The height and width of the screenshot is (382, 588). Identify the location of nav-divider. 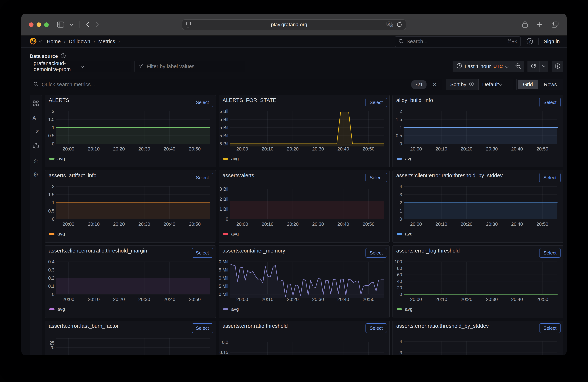
(539, 42).